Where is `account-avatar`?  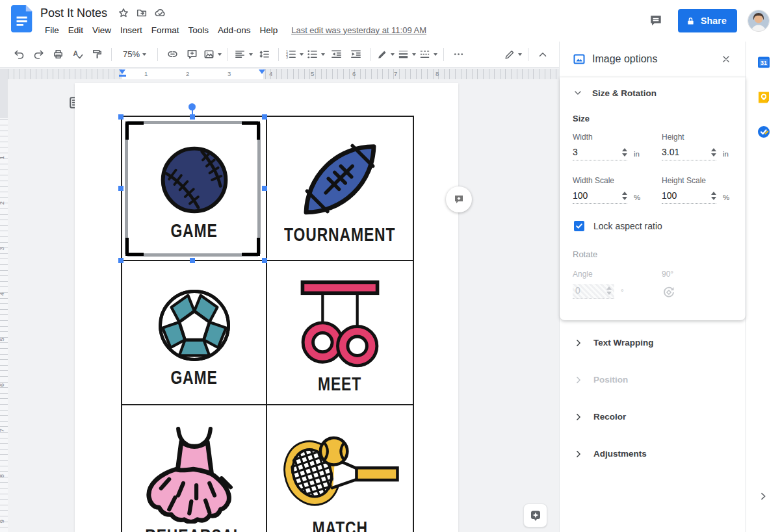 account-avatar is located at coordinates (759, 21).